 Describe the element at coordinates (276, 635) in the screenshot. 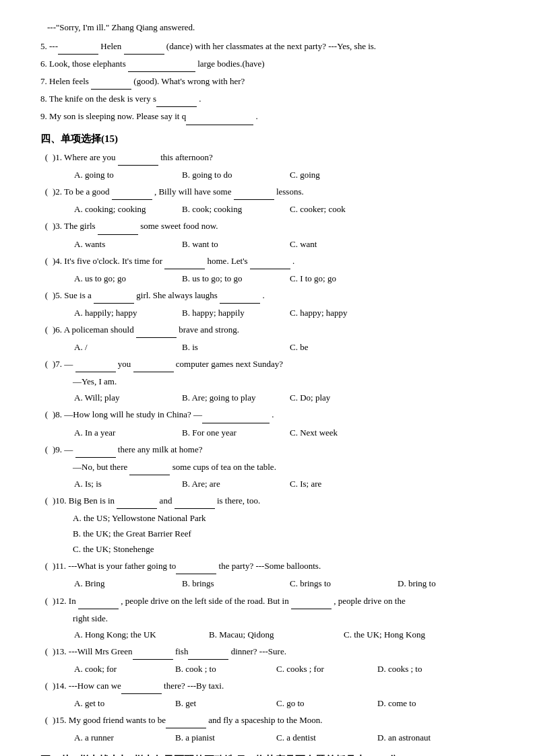

I see `mcq12-optB: B. Macau; Qidong` at that location.